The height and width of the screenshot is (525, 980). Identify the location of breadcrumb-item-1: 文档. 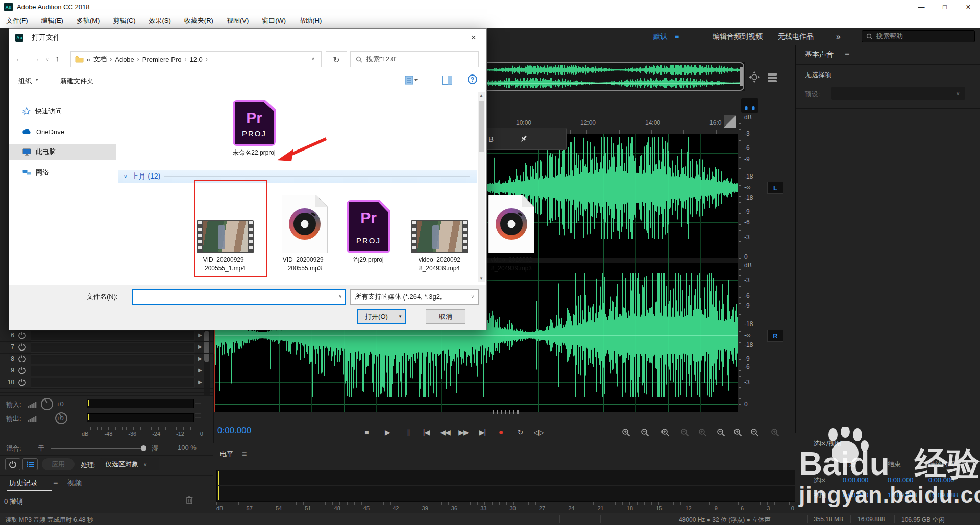
(100, 59).